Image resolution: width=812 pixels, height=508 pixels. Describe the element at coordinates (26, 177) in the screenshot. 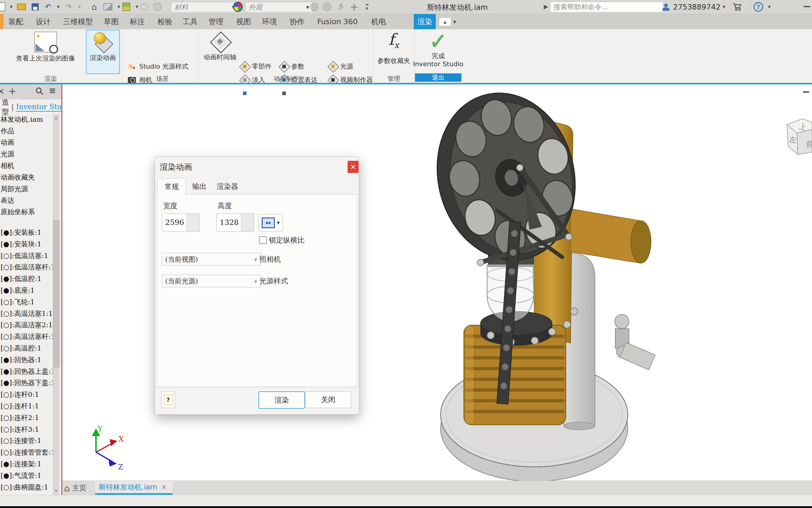

I see `tree-folder: 动画收藏夹` at that location.